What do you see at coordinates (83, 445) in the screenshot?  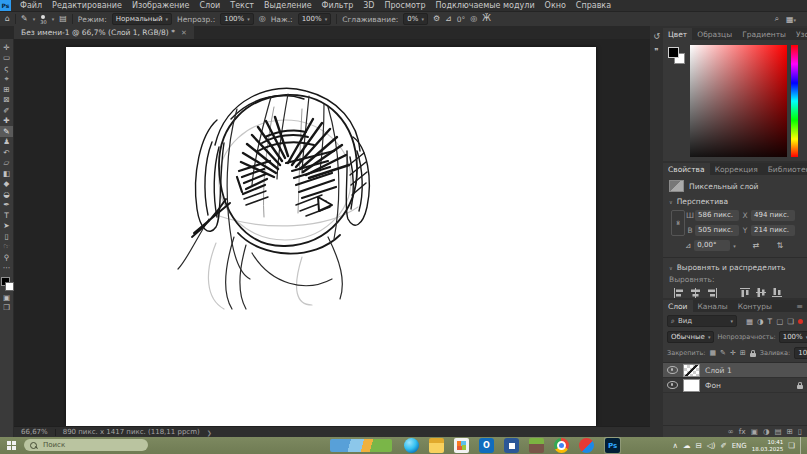 I see `search-input` at bounding box center [83, 445].